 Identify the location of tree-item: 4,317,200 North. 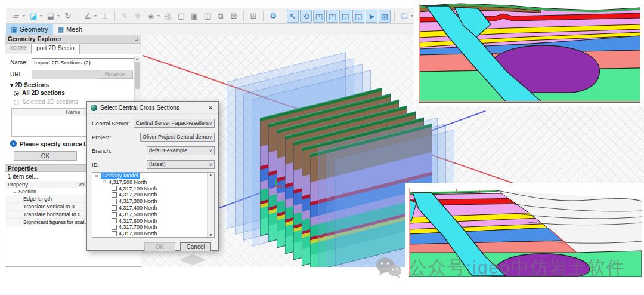
(153, 195).